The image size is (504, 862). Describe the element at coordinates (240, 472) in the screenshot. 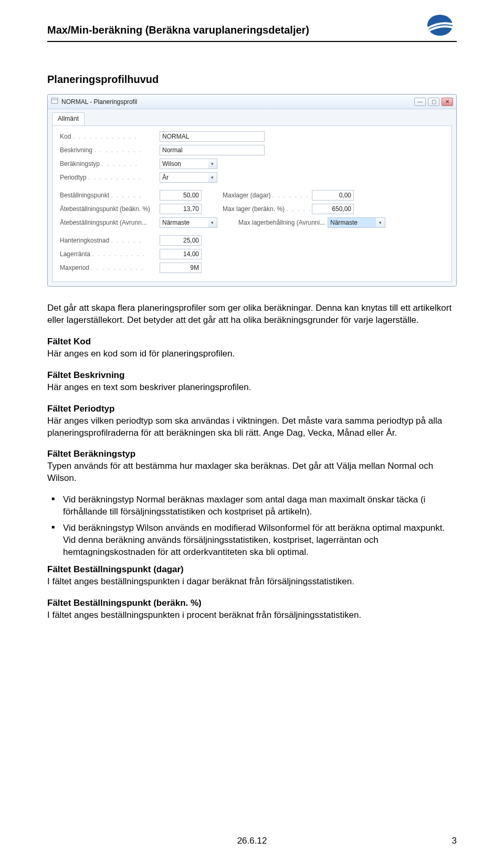

I see `text-faltet-berakningstyp: Typen används för att bestämma hur maxla…` at that location.